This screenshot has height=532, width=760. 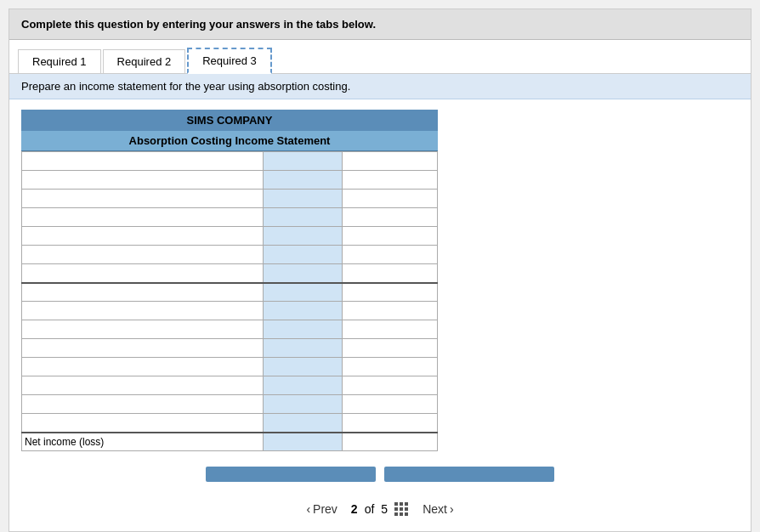 I want to click on row12-label-input, so click(x=143, y=367).